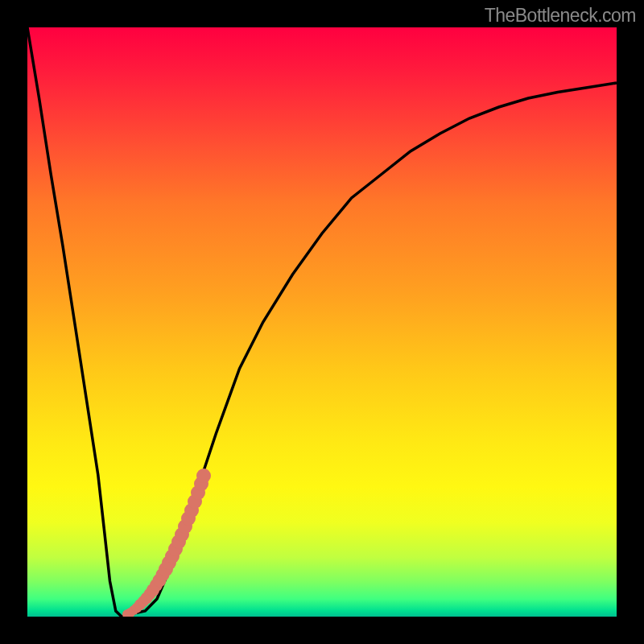 The image size is (644, 644). What do you see at coordinates (322, 630) in the screenshot?
I see `border-bottom` at bounding box center [322, 630].